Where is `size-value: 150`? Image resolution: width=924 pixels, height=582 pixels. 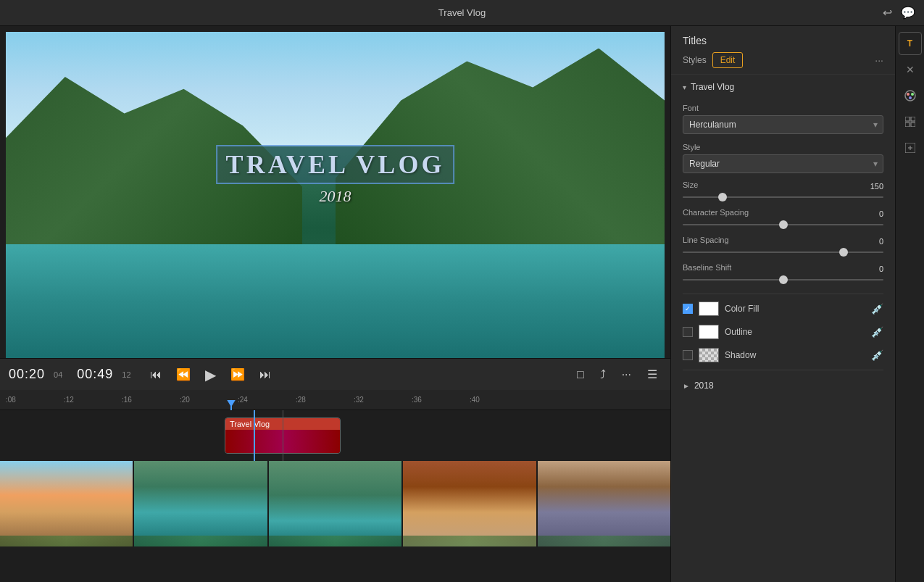
size-value: 150 is located at coordinates (873, 186).